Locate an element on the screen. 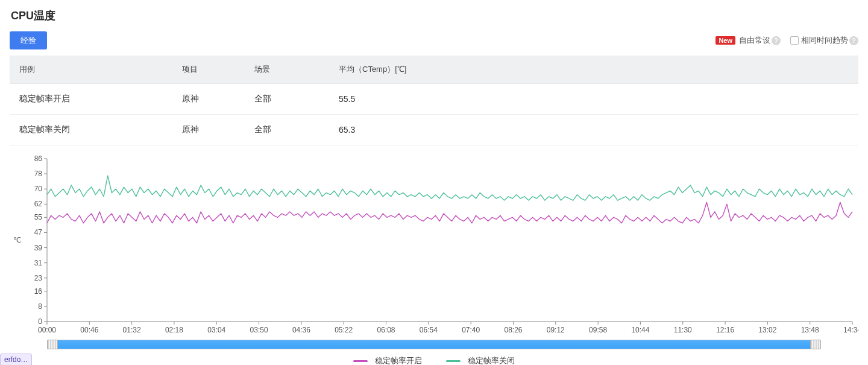  svg-text: 86 is located at coordinates (39, 159).